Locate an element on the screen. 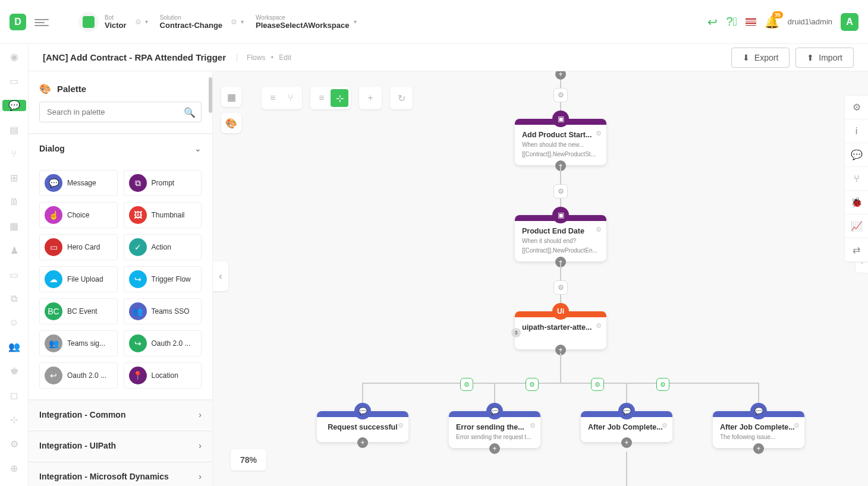  rail-info-icon: i is located at coordinates (856, 131).